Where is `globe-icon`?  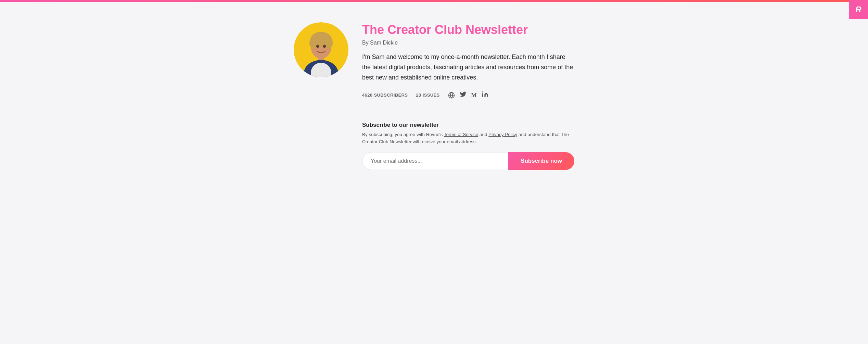 globe-icon is located at coordinates (451, 95).